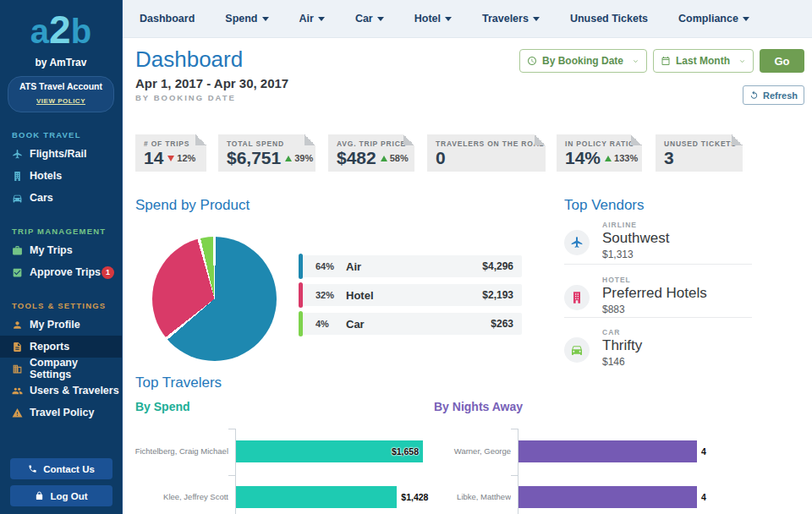 Image resolution: width=812 pixels, height=514 pixels. What do you see at coordinates (17, 325) in the screenshot?
I see `user-icon` at bounding box center [17, 325].